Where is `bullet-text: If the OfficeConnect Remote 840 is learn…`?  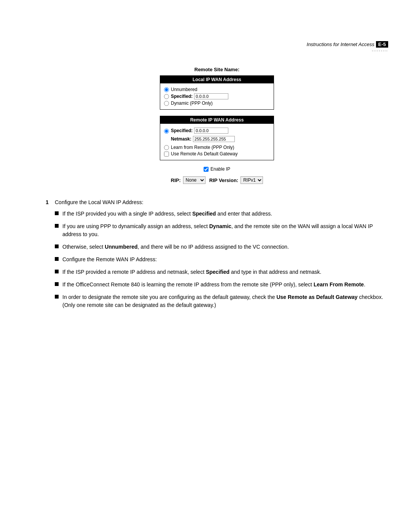 bullet-text: If the OfficeConnect Remote 840 is learn… is located at coordinates (225, 285).